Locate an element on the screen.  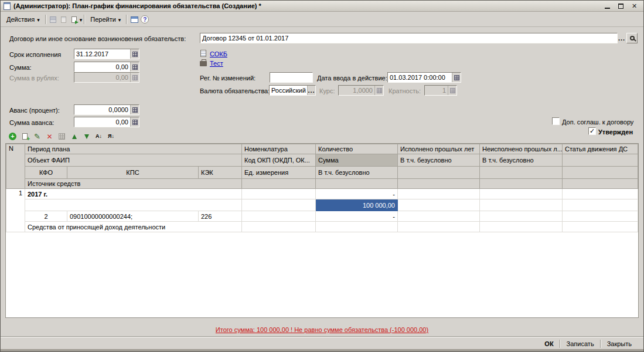
currency-value: Российский is located at coordinates (288, 90).